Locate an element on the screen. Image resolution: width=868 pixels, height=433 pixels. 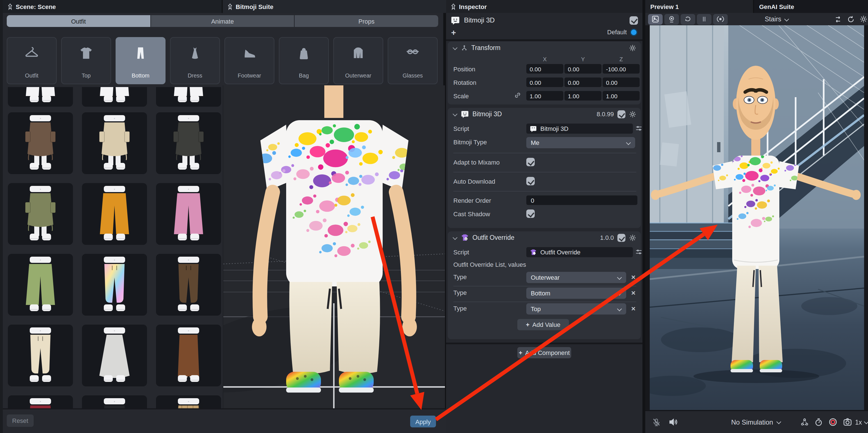
speaker-icon is located at coordinates (673, 422).